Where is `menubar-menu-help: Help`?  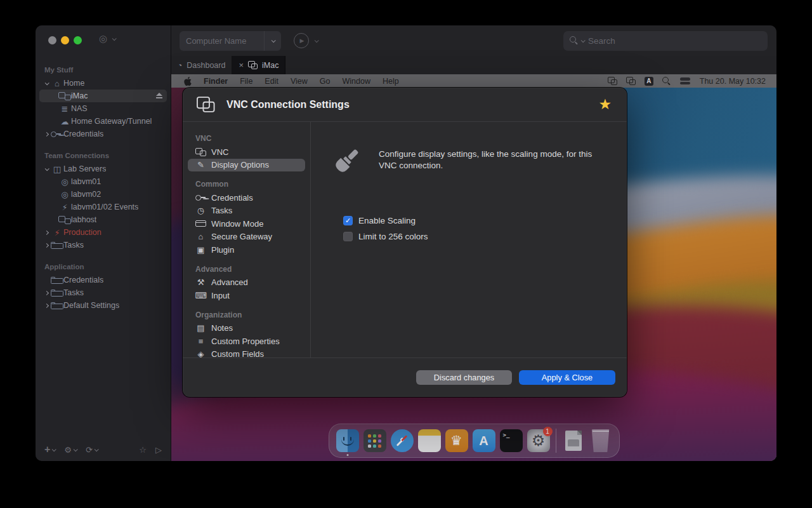 menubar-menu-help: Help is located at coordinates (391, 81).